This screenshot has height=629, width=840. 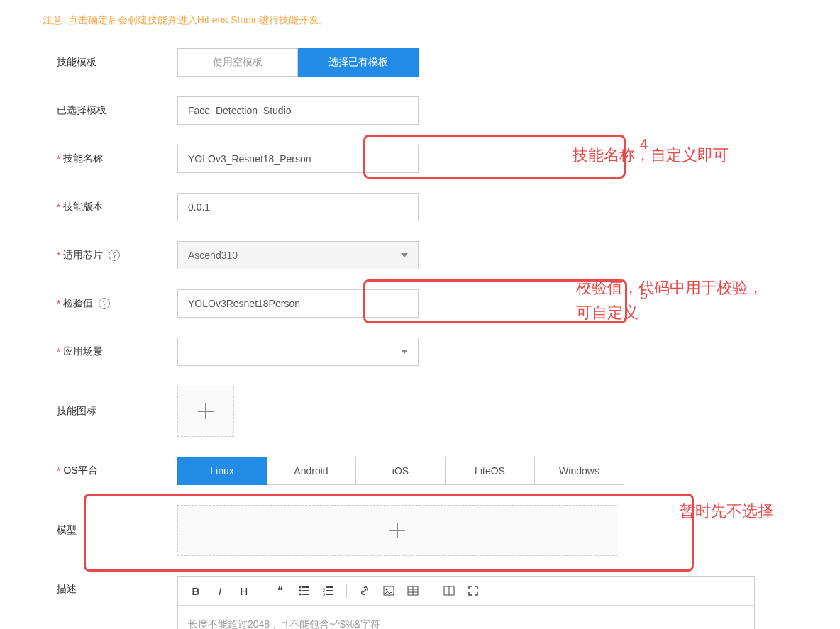 I want to click on os-tab-android: Android, so click(x=311, y=471).